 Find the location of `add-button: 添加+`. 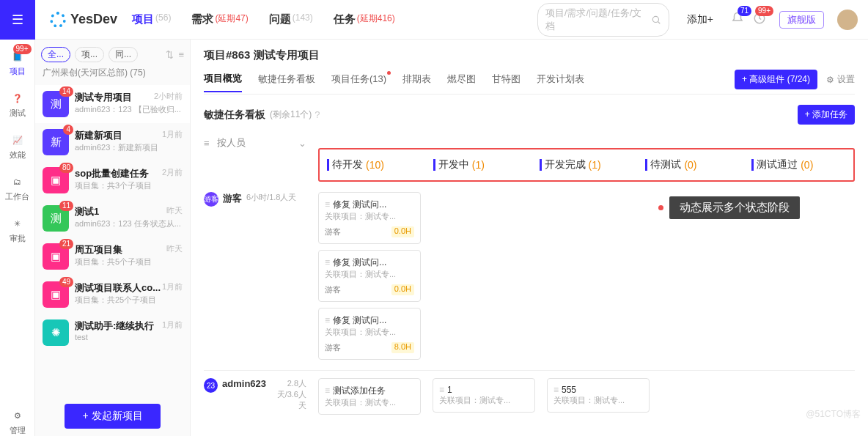

add-button: 添加+ is located at coordinates (700, 20).